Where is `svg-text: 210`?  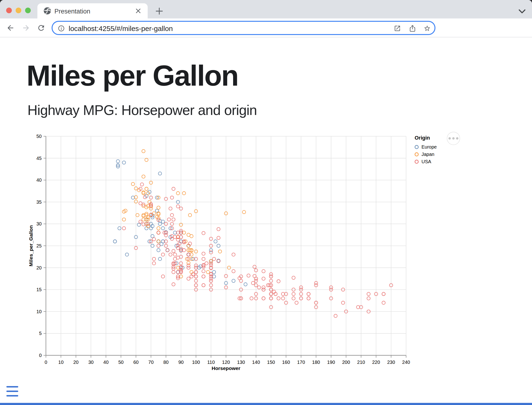
svg-text: 210 is located at coordinates (361, 362).